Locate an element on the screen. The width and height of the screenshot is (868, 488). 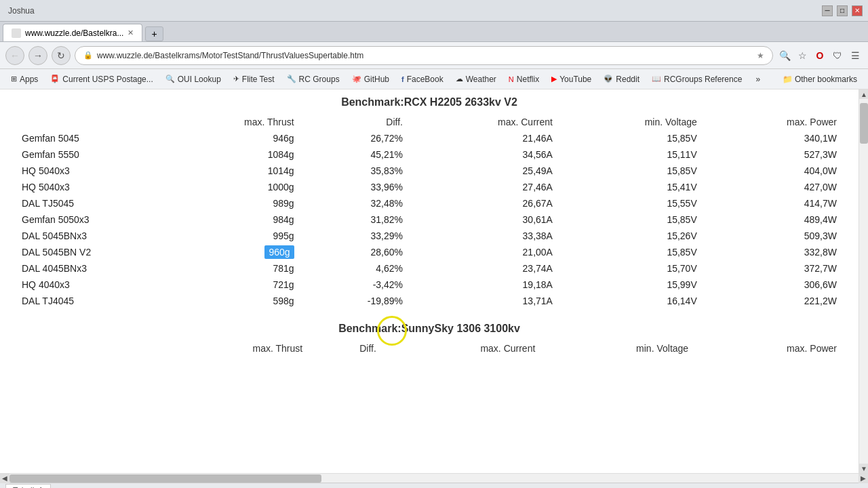
bookmark-rc-label: RC Groups is located at coordinates (319, 79).